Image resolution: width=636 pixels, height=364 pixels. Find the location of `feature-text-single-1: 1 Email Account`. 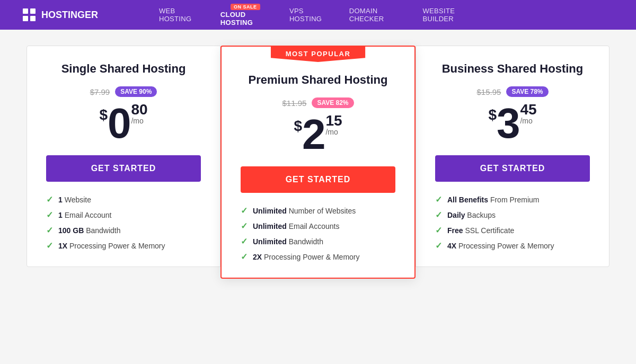

feature-text-single-1: 1 Email Account is located at coordinates (85, 215).